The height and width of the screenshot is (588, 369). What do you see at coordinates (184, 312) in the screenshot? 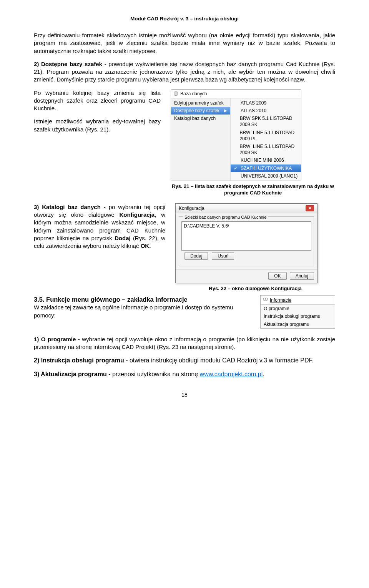
I see `section-3-5: Informacje O programie Instrukcja obsług…` at bounding box center [184, 312].